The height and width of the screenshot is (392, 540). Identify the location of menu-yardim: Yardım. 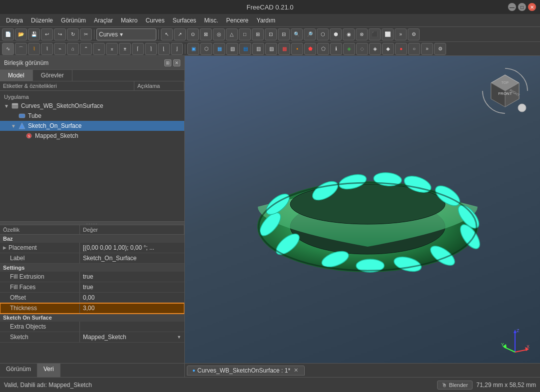
(266, 20).